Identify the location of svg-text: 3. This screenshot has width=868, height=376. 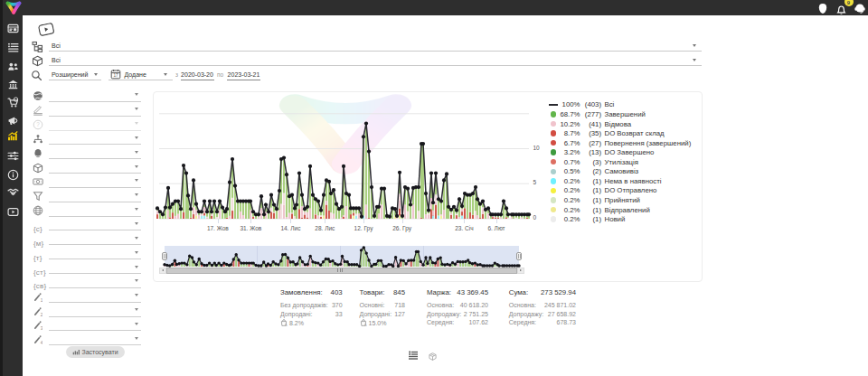
(42, 328).